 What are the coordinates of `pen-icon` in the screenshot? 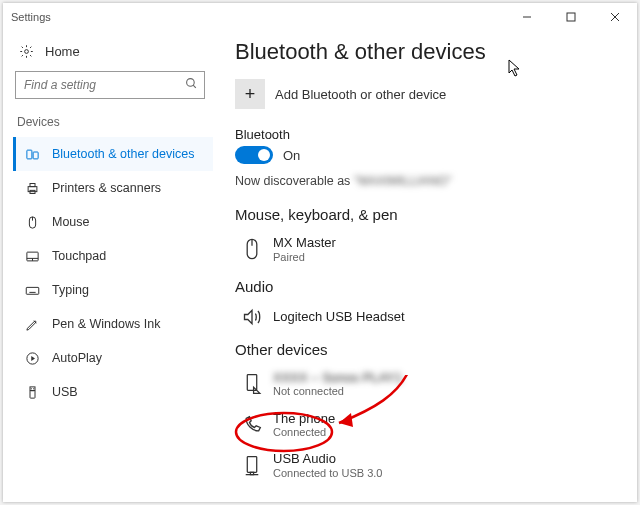 It's located at (32, 324).